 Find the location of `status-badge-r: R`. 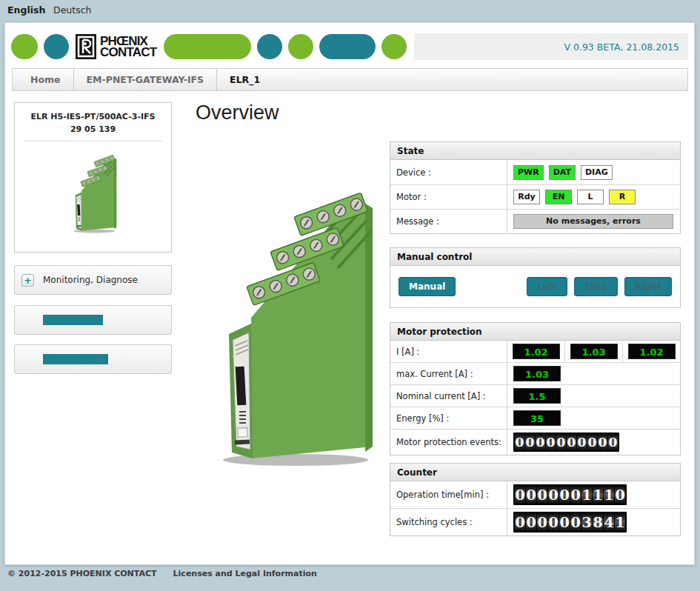

status-badge-r: R is located at coordinates (622, 197).